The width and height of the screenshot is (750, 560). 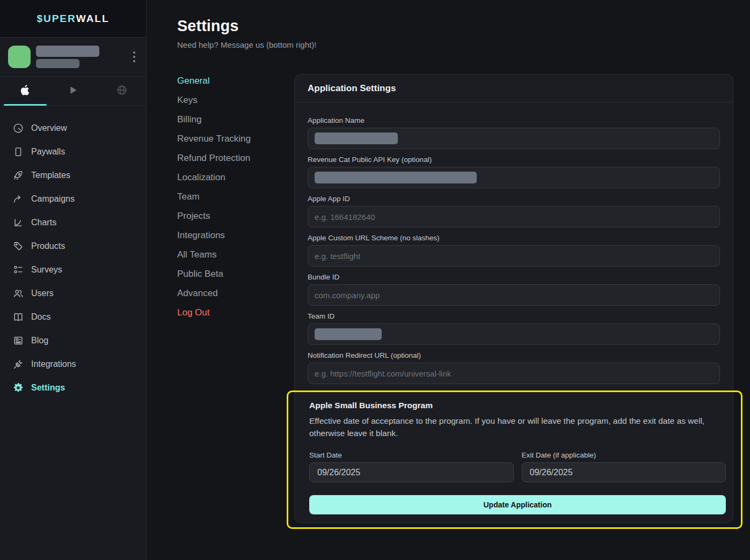 What do you see at coordinates (236, 298) in the screenshot?
I see `settings-nav: General Keys Billing Revenue Tracking Re…` at bounding box center [236, 298].